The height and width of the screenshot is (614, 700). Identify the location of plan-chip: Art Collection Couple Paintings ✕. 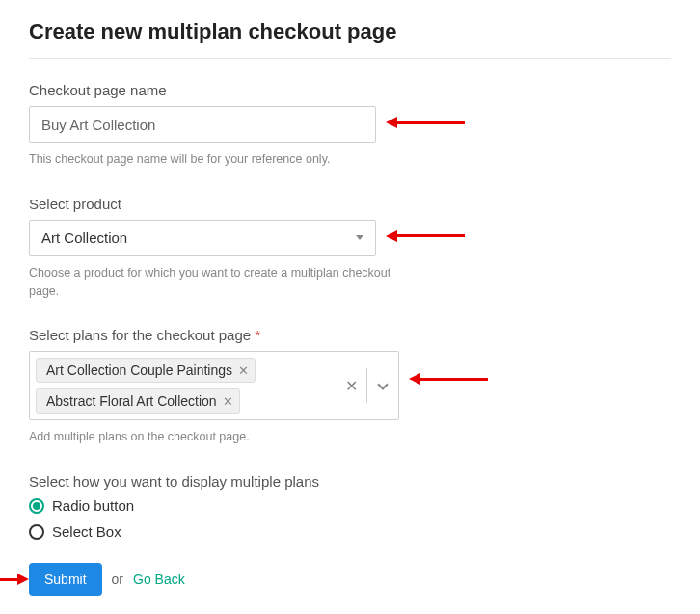
(146, 370).